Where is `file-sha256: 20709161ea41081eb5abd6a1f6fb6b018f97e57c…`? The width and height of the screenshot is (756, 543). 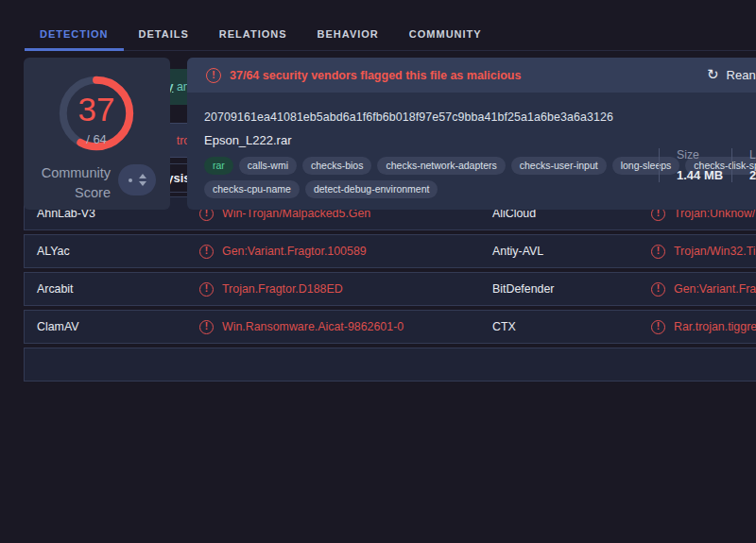
file-sha256: 20709161ea41081eb5abd6a1f6fb6b018f97e57c… is located at coordinates (480, 117).